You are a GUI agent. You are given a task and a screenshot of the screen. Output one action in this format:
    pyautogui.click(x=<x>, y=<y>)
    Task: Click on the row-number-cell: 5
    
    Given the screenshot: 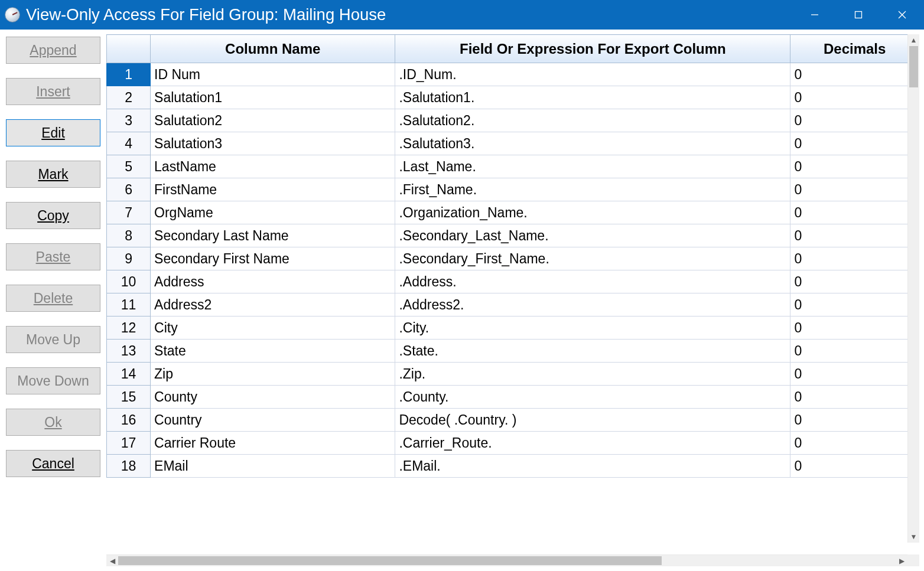 What is the action you would take?
    pyautogui.click(x=129, y=167)
    